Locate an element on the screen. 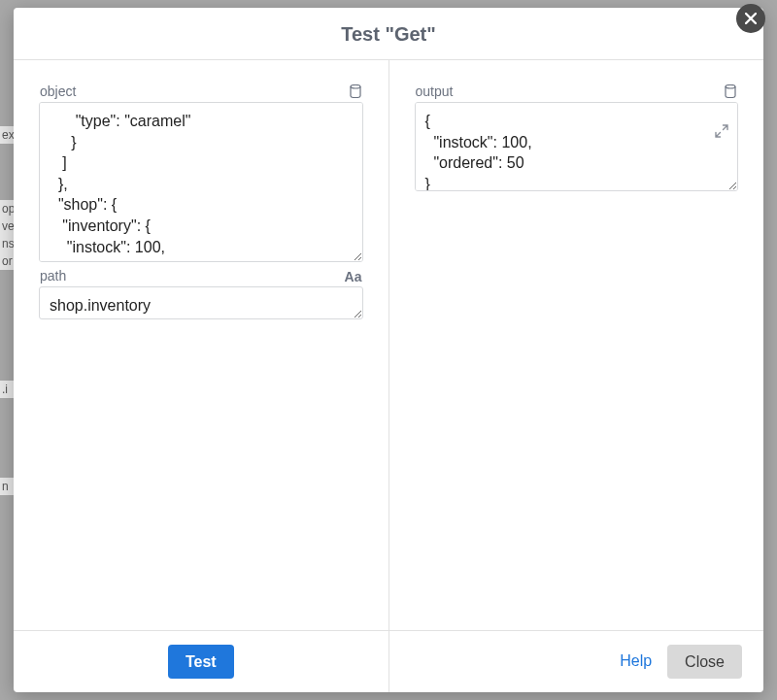 The width and height of the screenshot is (777, 700). modal-footer: Test Help Close is located at coordinates (388, 661).